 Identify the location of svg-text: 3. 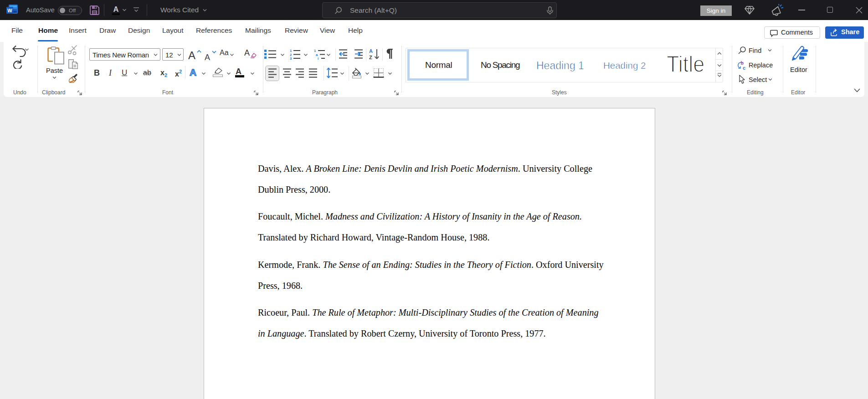
(291, 58).